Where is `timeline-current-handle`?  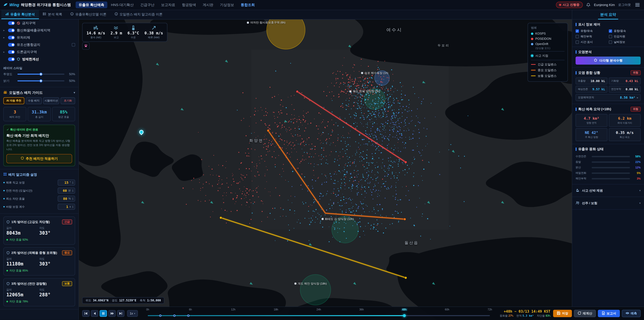 timeline-current-handle is located at coordinates (404, 316).